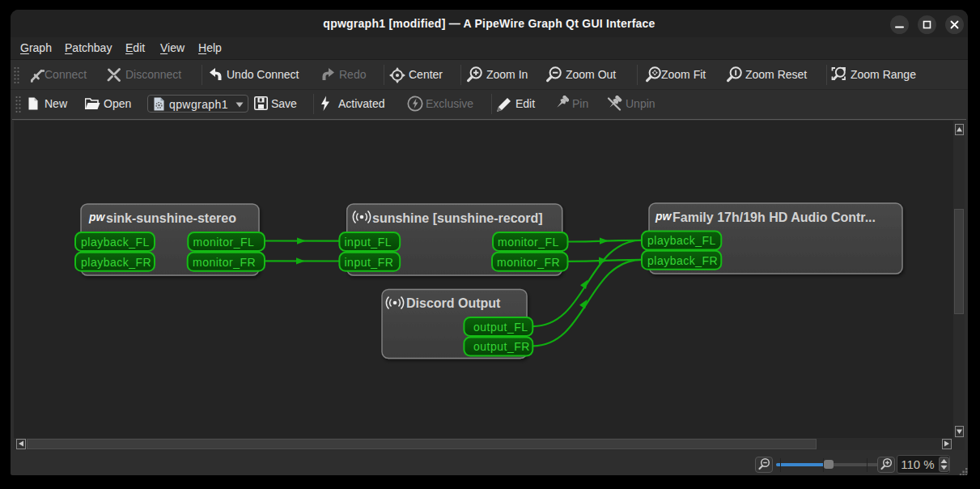 This screenshot has width=980, height=489. I want to click on svg-text: sunshine [sunshine-record], so click(458, 219).